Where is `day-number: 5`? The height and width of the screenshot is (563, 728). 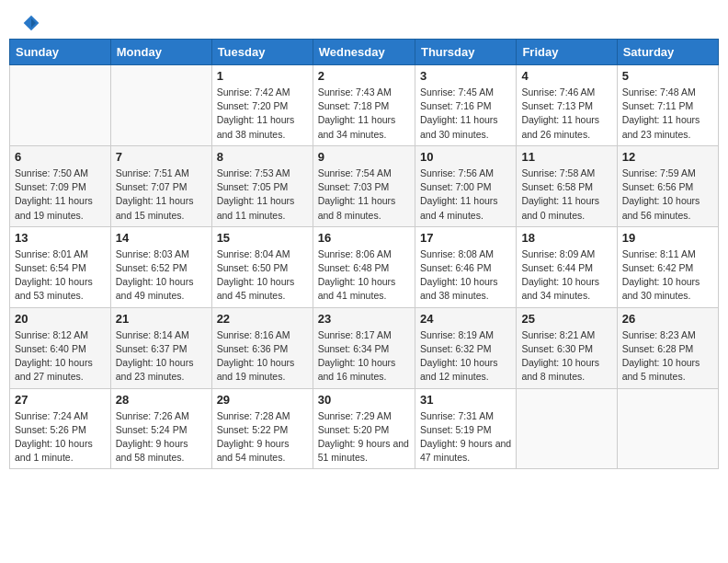 day-number: 5 is located at coordinates (667, 75).